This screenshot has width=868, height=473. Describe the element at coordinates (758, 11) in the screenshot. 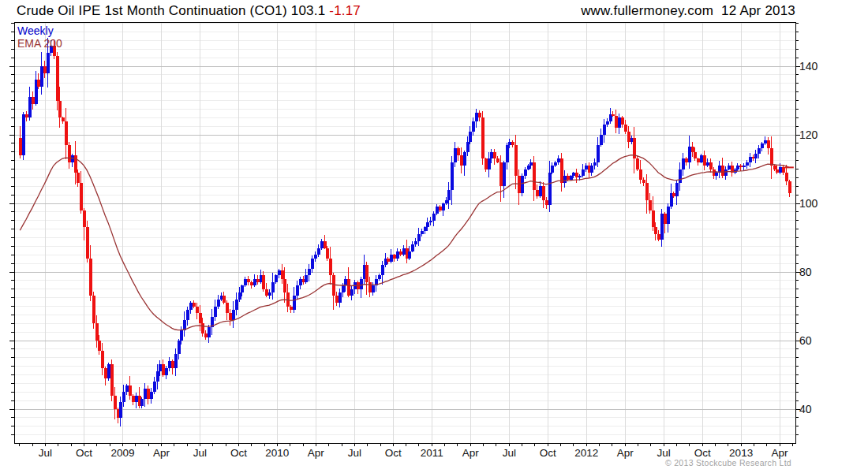

I see `date-label: 12 Apr 2013` at that location.